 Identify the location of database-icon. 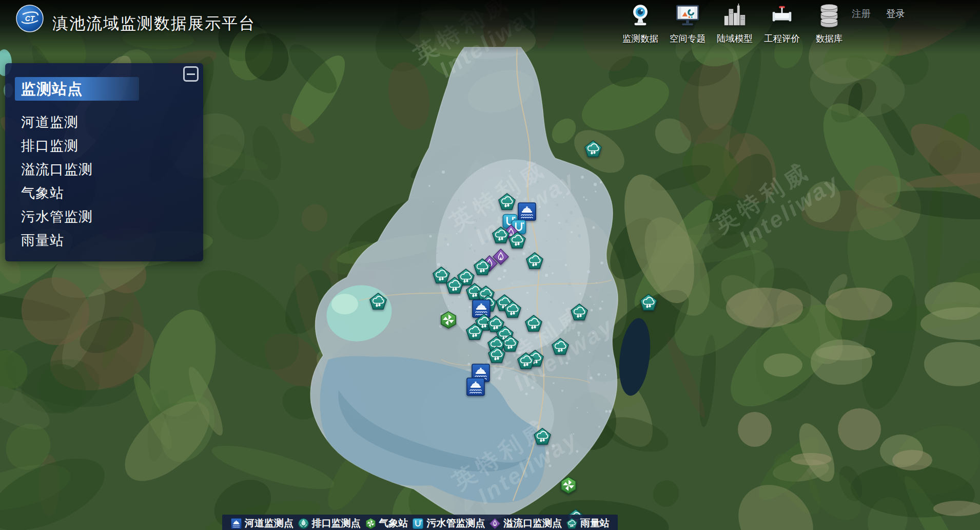
(829, 17).